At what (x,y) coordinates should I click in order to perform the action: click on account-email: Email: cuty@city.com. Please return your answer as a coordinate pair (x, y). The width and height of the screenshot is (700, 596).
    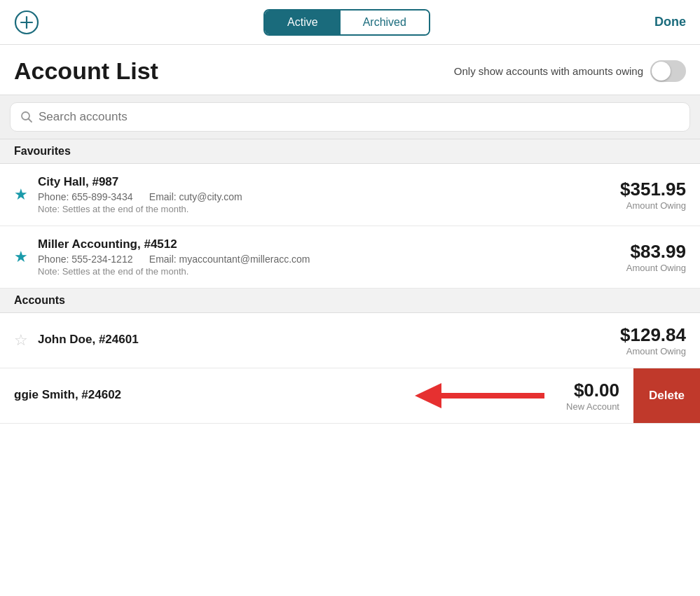
    Looking at the image, I should click on (196, 197).